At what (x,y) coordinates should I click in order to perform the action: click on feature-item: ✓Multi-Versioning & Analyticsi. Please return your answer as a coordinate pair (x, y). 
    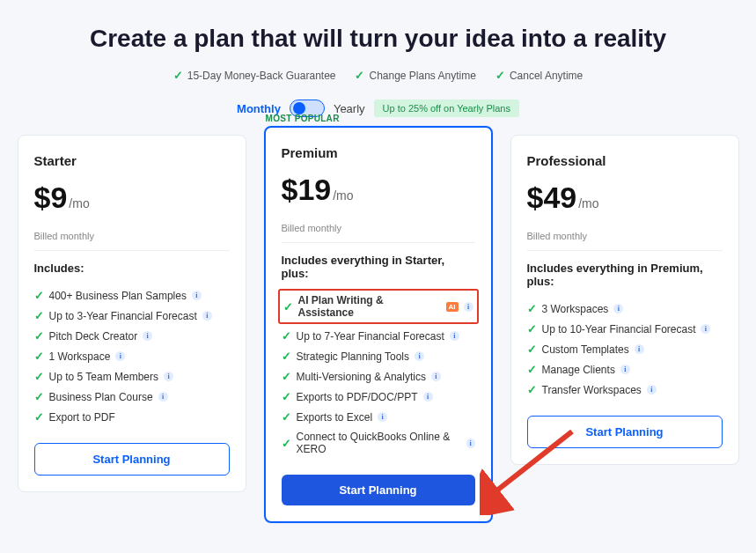
    Looking at the image, I should click on (378, 377).